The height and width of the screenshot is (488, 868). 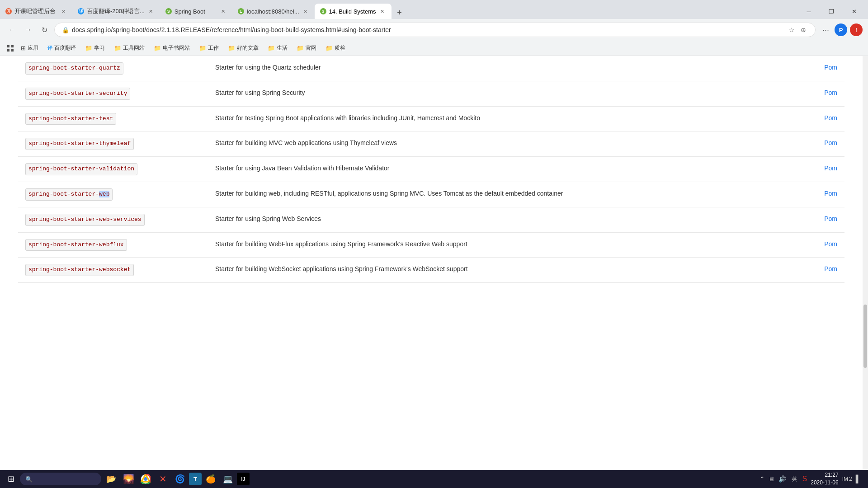 I want to click on tab-5-favicon: S, so click(x=323, y=11).